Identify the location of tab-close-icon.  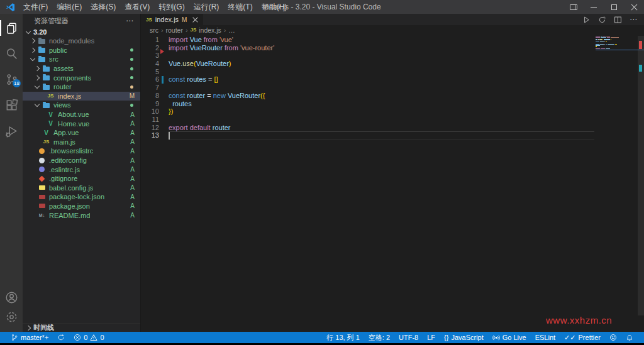
(195, 20).